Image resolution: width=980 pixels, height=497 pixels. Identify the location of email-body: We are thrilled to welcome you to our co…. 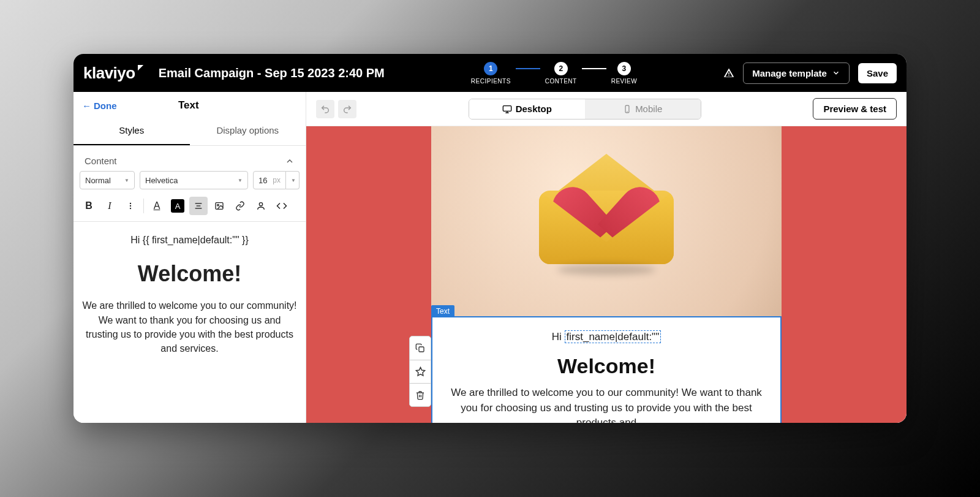
(606, 404).